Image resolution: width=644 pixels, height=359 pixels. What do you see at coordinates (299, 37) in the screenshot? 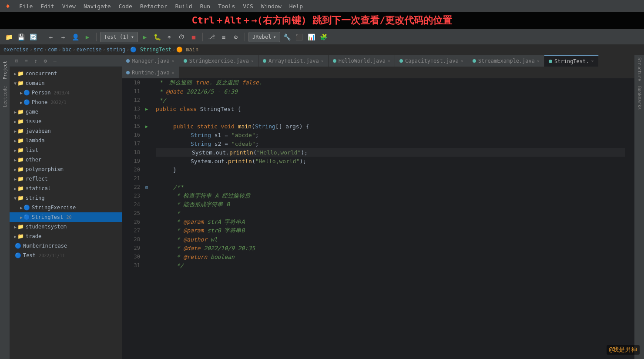
I see `toolbar-extra2-btn: ⬛` at bounding box center [299, 37].